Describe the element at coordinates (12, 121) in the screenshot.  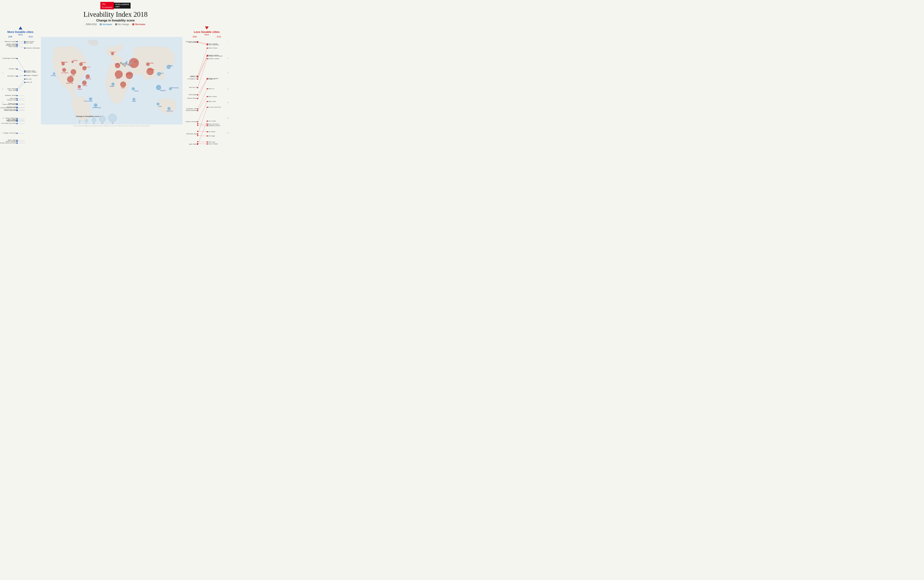
I see `svg-text: New Delhi, India` at that location.